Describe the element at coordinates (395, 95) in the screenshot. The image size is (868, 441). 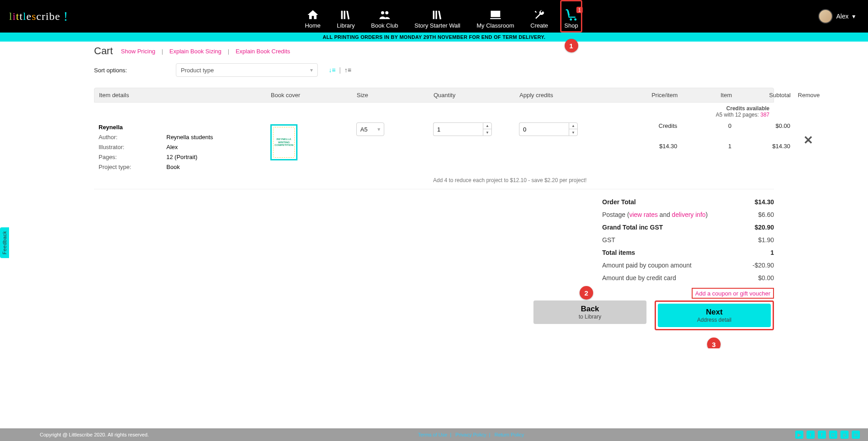
I see `col-size: Size` at that location.